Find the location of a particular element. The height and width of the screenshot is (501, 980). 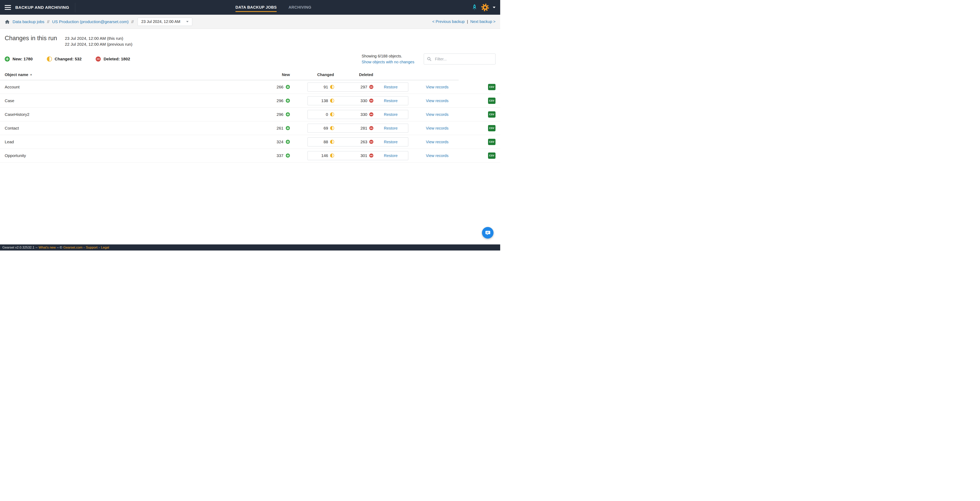

filter-input is located at coordinates (460, 59).